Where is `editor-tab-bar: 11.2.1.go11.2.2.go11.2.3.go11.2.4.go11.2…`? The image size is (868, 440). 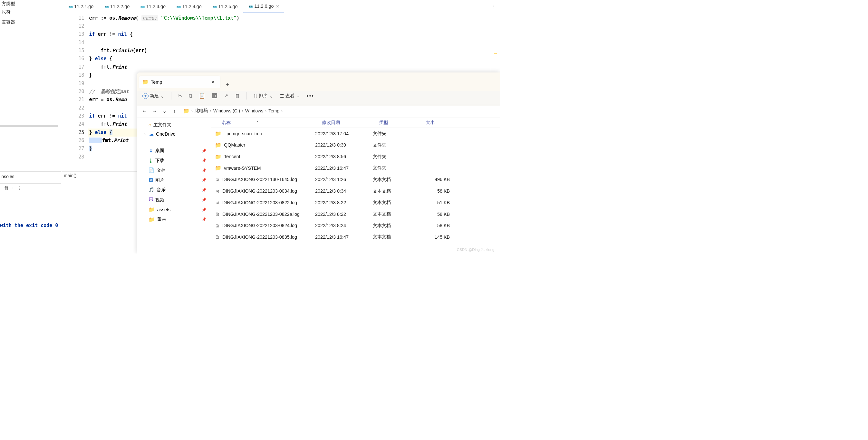 editor-tab-bar: 11.2.1.go11.2.2.go11.2.3.go11.2.4.go11.2… is located at coordinates (281, 7).